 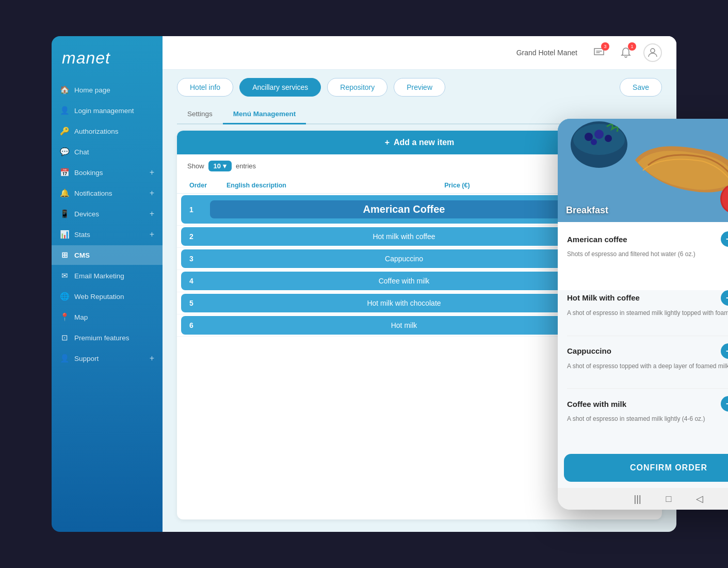 I want to click on order-items-list: Hot Milk with coffee − 0 + A shot of esp…, so click(x=643, y=370).